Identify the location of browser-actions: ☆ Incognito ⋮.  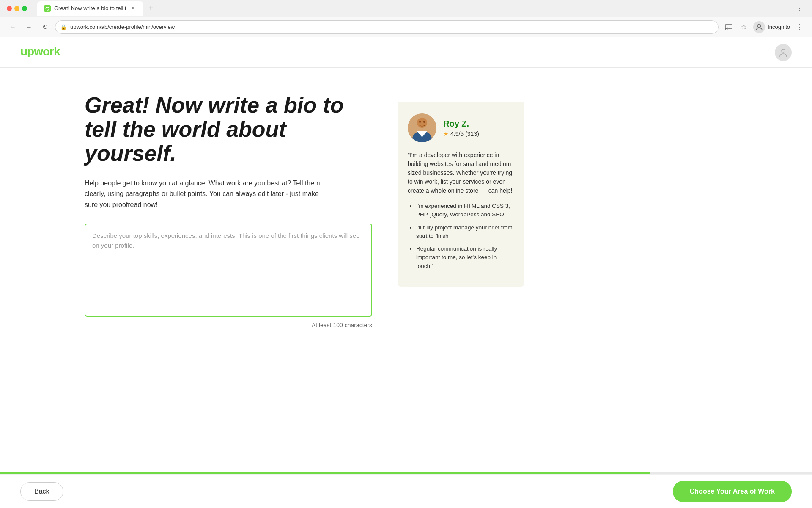
(764, 27).